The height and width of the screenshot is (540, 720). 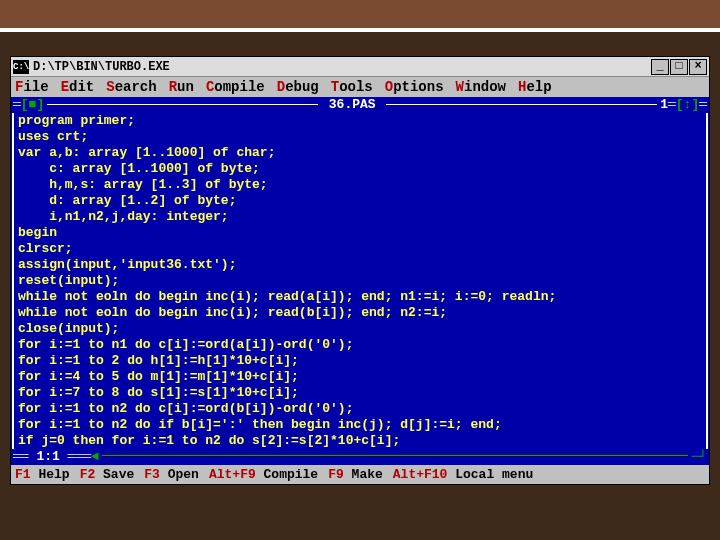 What do you see at coordinates (414, 87) in the screenshot?
I see `menu-options: Options` at bounding box center [414, 87].